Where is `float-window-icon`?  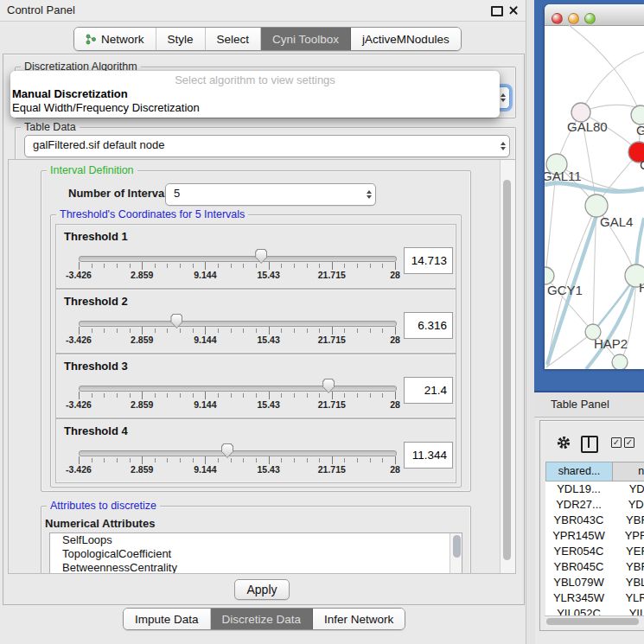
float-window-icon is located at coordinates (497, 11).